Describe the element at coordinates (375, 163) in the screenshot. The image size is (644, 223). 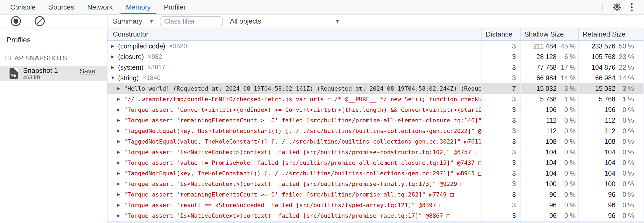
I see `table-row: ▶"Torque assert 'value != PromiseHole' f…` at that location.